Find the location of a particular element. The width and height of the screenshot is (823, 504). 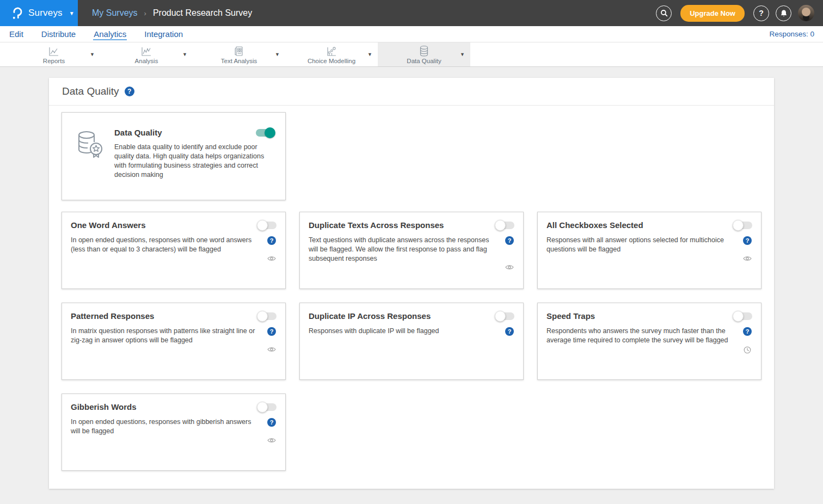

card-description: Enable data quality to identify and excl… is located at coordinates (194, 161).